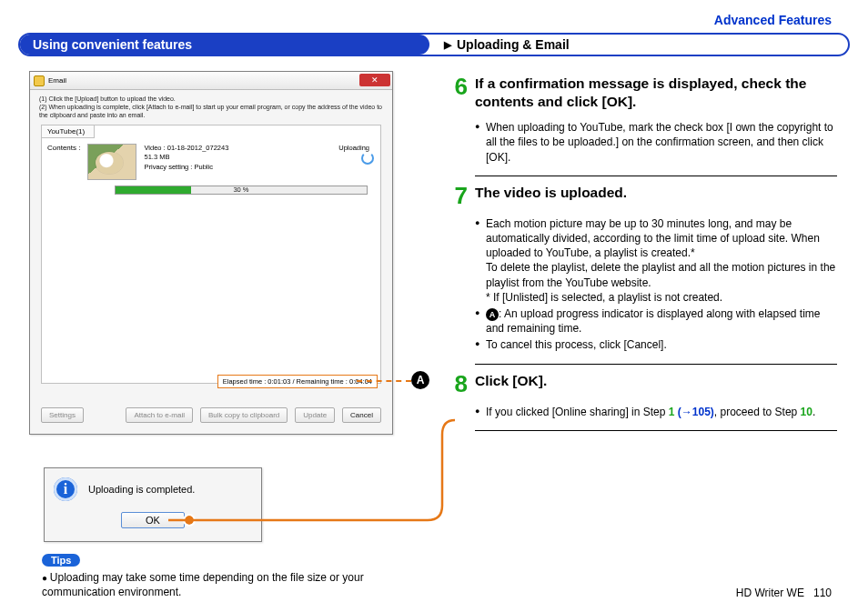  Describe the element at coordinates (66, 489) in the screenshot. I see `info-icon: i` at that location.